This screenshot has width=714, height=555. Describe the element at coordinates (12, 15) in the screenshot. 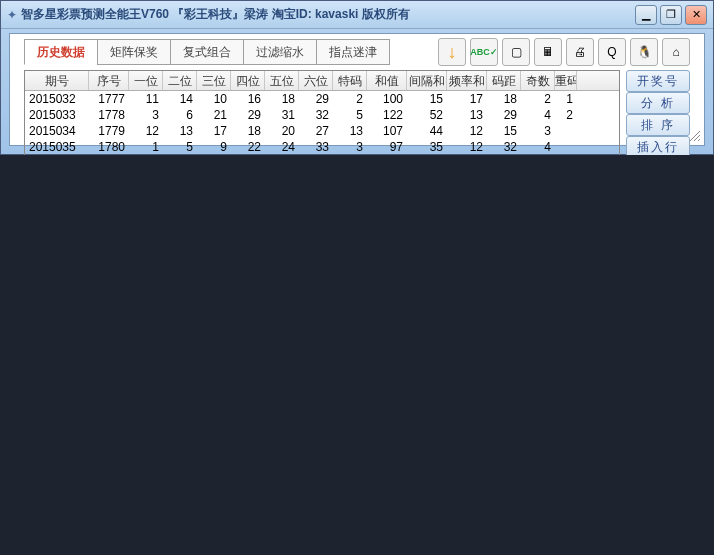

I see `title-star-icon: ✦` at that location.